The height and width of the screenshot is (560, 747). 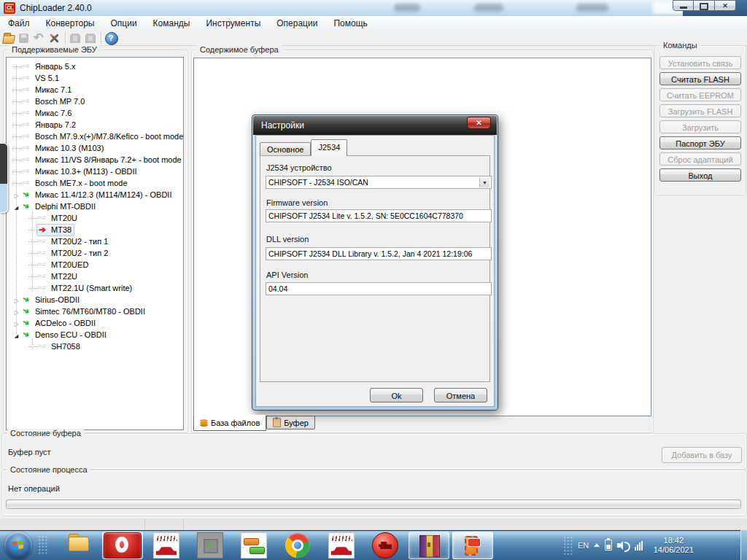 I want to click on minimize-button, so click(x=683, y=6).